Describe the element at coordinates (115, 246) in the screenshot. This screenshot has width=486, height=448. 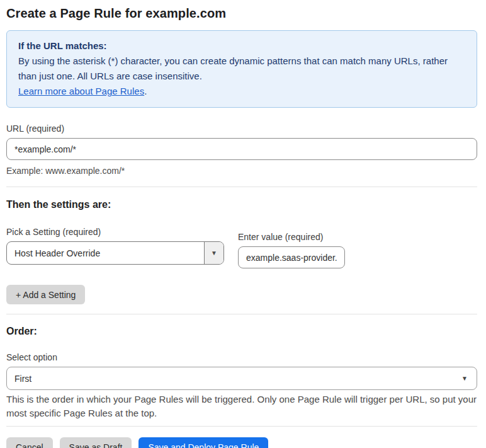
I see `setting-picker-column: Pick a Setting (required) Host Header Ov…` at that location.